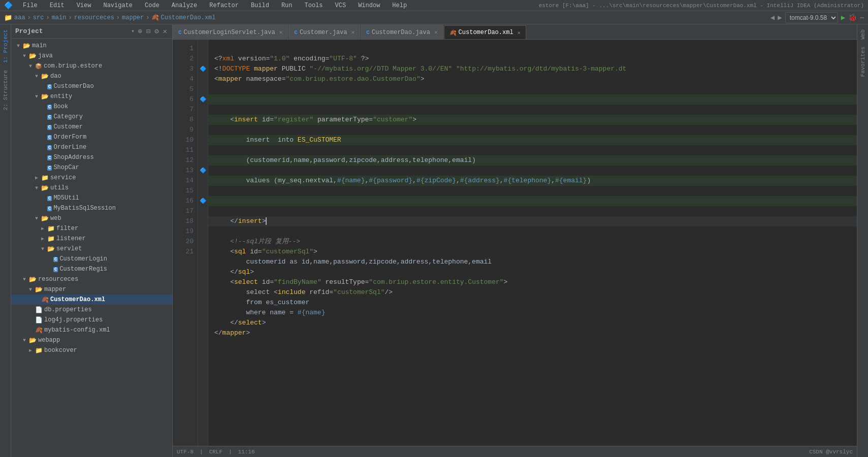 This screenshot has width=868, height=457. What do you see at coordinates (8, 18) in the screenshot?
I see `breadcrumb-icon: 📁` at bounding box center [8, 18].